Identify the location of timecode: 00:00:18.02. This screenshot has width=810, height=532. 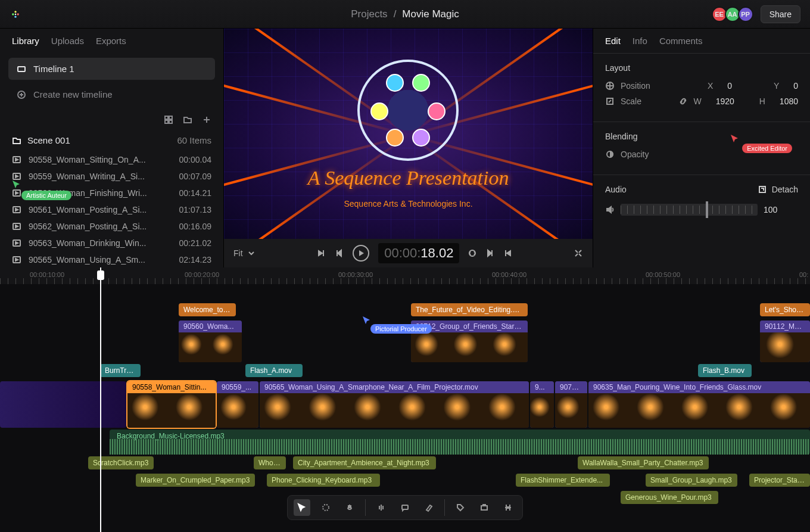
(419, 253).